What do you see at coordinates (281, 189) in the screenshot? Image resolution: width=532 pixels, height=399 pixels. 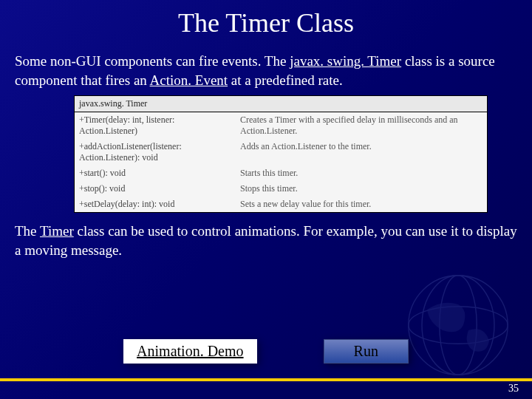 I see `api-row: +stop(): void Stops this timer.` at bounding box center [281, 189].